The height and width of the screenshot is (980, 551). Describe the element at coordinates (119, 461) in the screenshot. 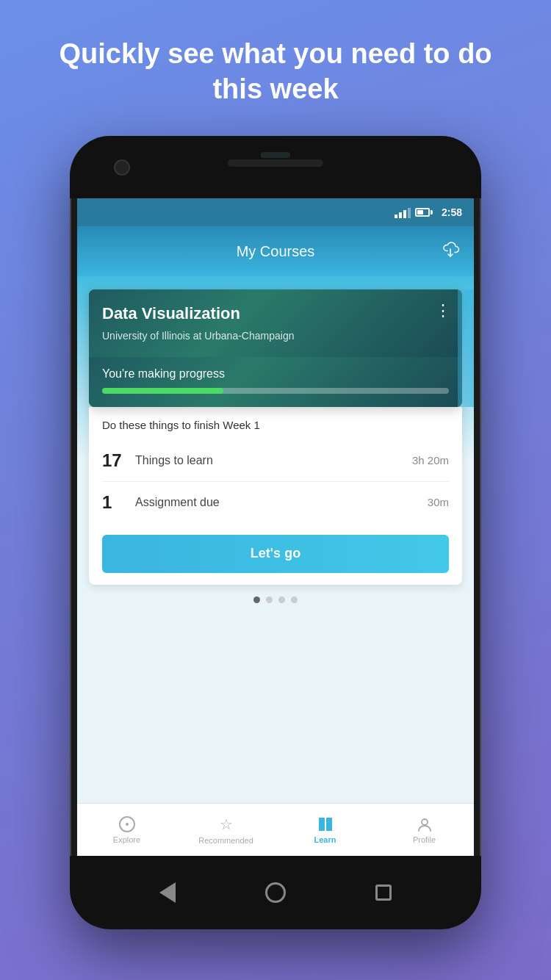

I see `task-number: 17` at that location.